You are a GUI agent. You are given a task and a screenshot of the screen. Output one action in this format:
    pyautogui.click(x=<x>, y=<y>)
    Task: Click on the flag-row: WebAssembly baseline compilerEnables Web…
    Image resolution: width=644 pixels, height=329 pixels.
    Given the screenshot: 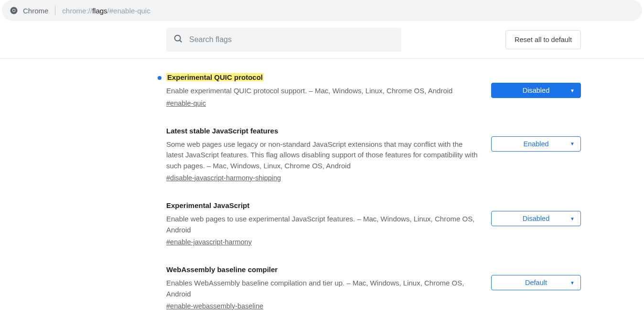 What is the action you would take?
    pyautogui.click(x=372, y=288)
    